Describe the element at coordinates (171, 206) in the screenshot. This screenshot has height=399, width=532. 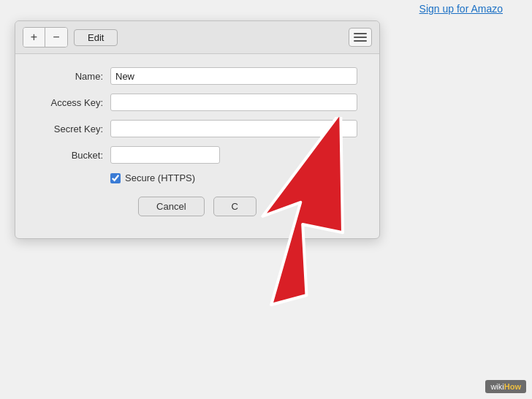
I see `cancel-button: Cancel` at that location.